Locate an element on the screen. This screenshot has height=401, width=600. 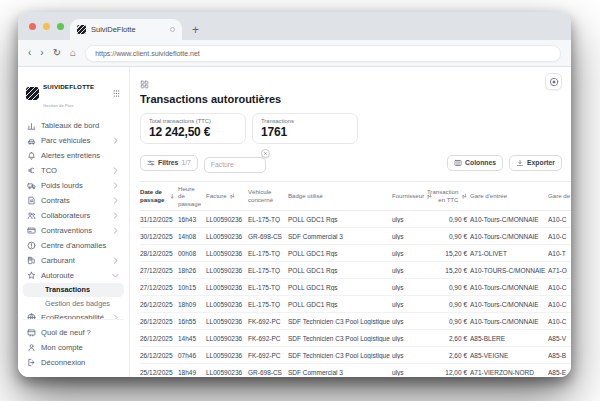
column-header-gare-d-entree: Gare d'entrée is located at coordinates (509, 196).